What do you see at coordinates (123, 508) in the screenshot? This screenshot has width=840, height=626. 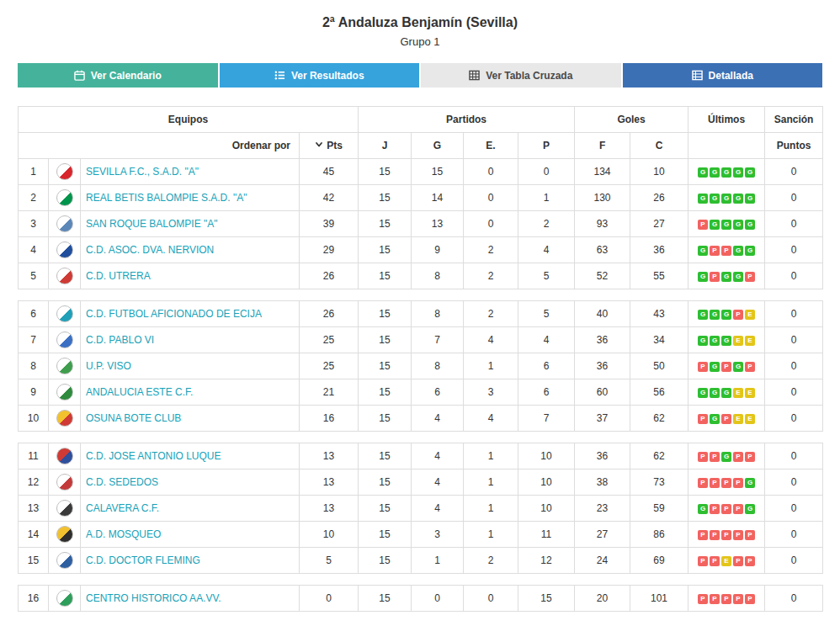 I see `team-link: CALAVERA C.F.` at bounding box center [123, 508].